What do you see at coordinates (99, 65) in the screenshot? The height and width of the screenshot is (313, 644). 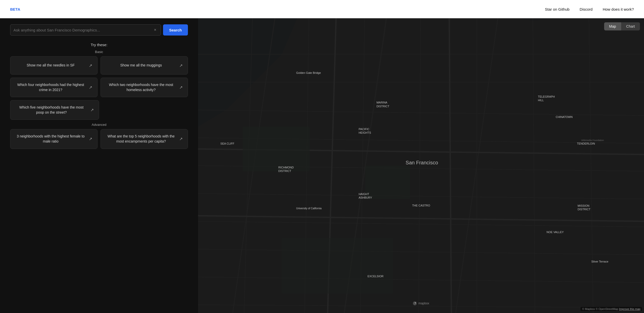 I see `basic-cards-row1: Show me all the needles in SF ↗ Show me …` at bounding box center [99, 65].